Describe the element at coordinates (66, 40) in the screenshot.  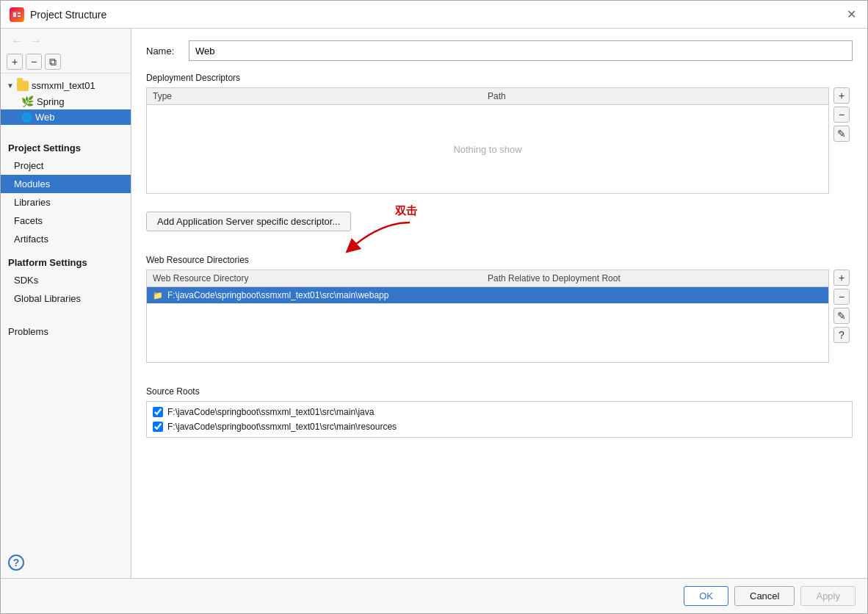
I see `nav-back-forward: ← →` at that location.